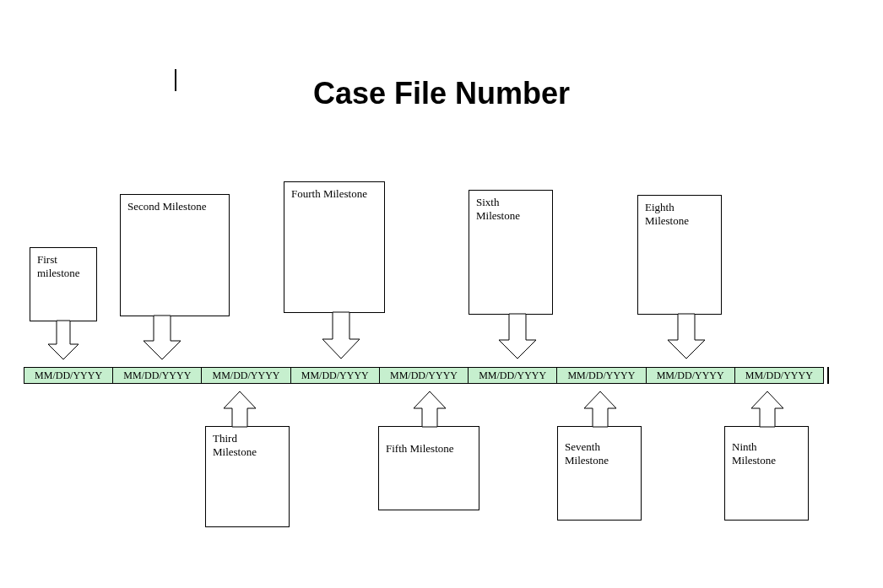 The width and height of the screenshot is (883, 588). I want to click on callout-fifth-milestone: Fifth Milestone, so click(429, 450).